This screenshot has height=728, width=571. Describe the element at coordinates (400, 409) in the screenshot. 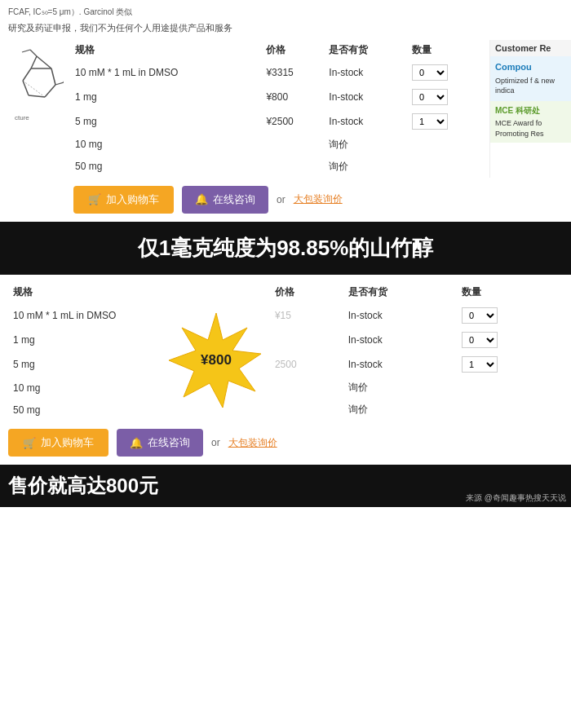

I see `stock-cell: 询价` at that location.